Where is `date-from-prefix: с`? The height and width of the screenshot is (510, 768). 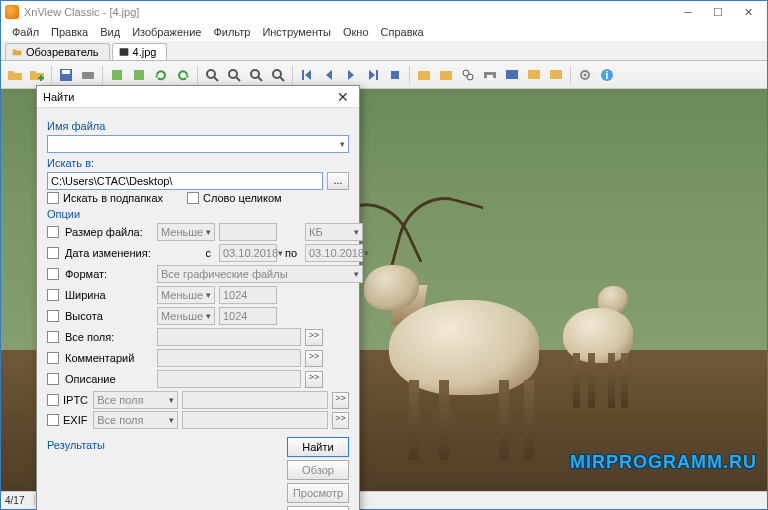
date-from-prefix: с is located at coordinates (186, 253).